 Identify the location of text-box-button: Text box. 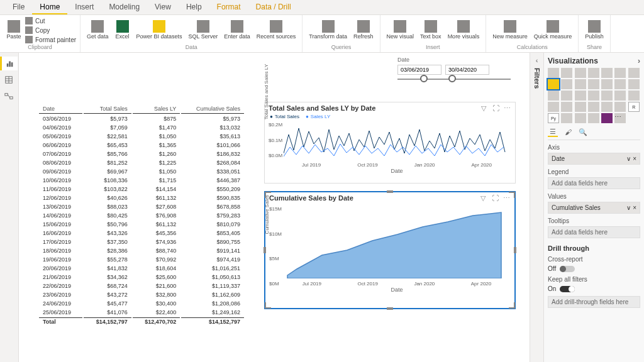
(431, 30).